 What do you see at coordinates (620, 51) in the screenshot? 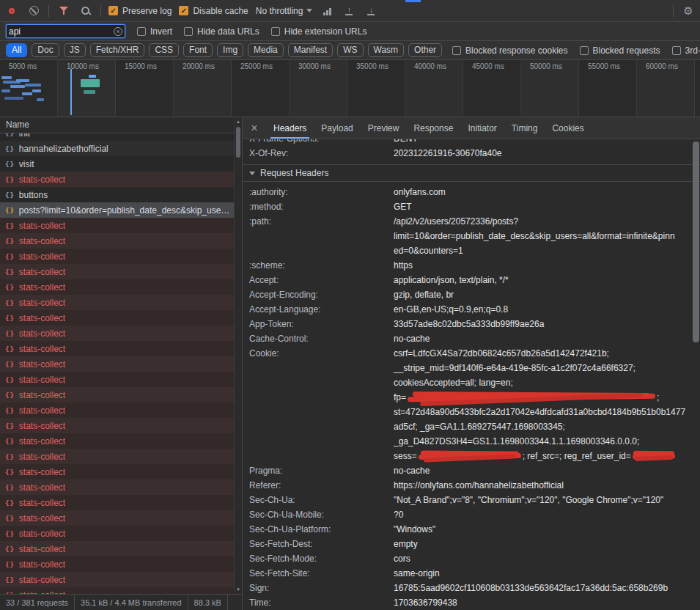
I see `filter-checkbox-blocked-requests: Blocked requests` at bounding box center [620, 51].